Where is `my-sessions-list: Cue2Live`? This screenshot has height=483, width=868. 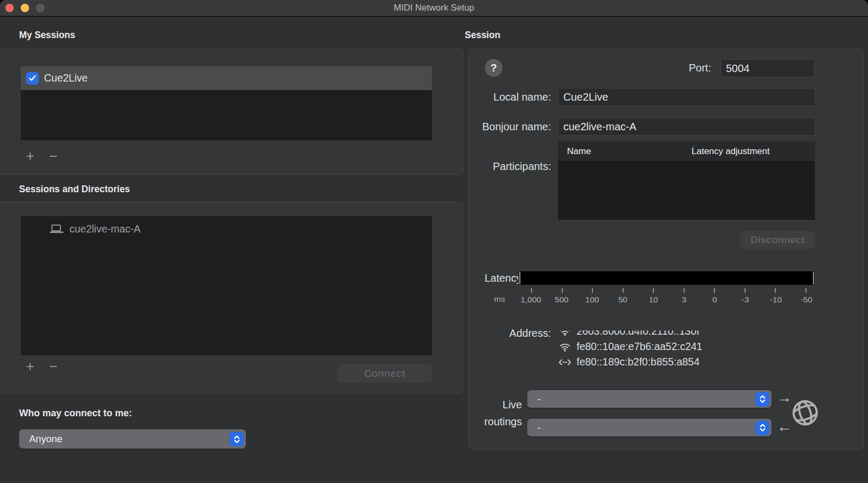 my-sessions-list: Cue2Live is located at coordinates (226, 103).